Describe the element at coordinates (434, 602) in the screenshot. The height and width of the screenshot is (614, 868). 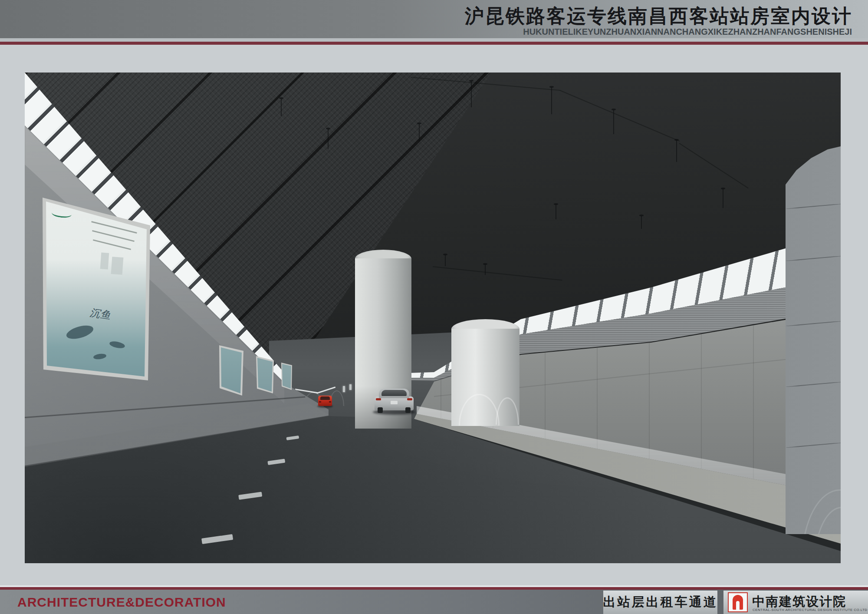
I see `footer-bar: ARCHITECTURE&DECORATION 出站层出租车通道 中南建筑设计院…` at that location.